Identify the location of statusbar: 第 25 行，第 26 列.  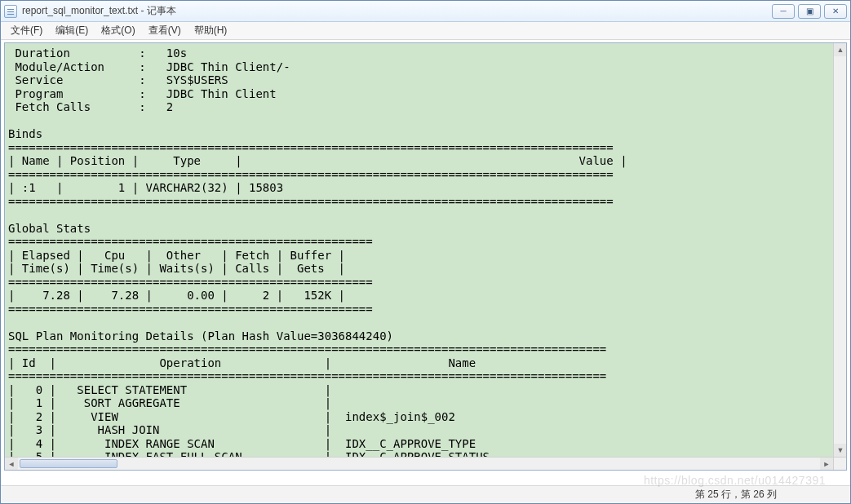
(426, 494).